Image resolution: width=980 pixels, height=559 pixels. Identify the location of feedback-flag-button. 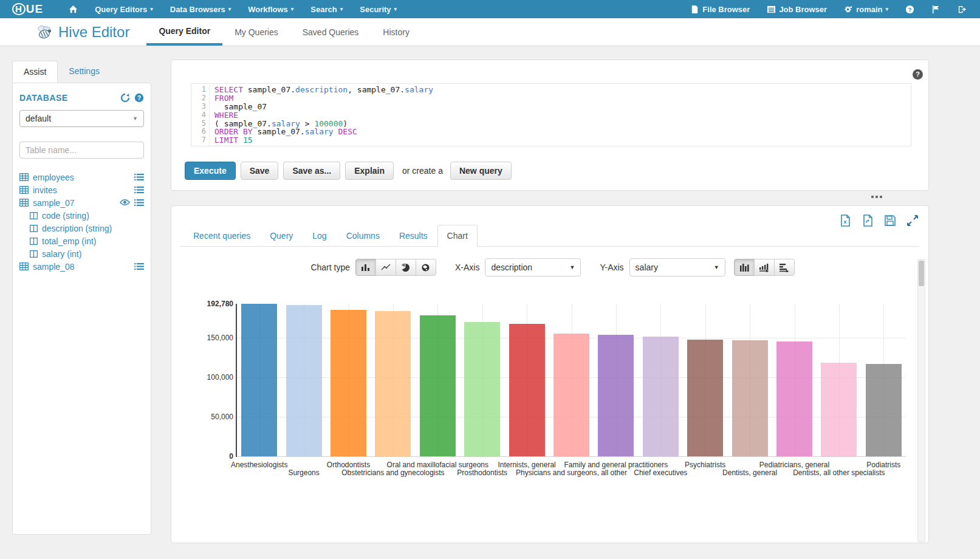
(936, 9).